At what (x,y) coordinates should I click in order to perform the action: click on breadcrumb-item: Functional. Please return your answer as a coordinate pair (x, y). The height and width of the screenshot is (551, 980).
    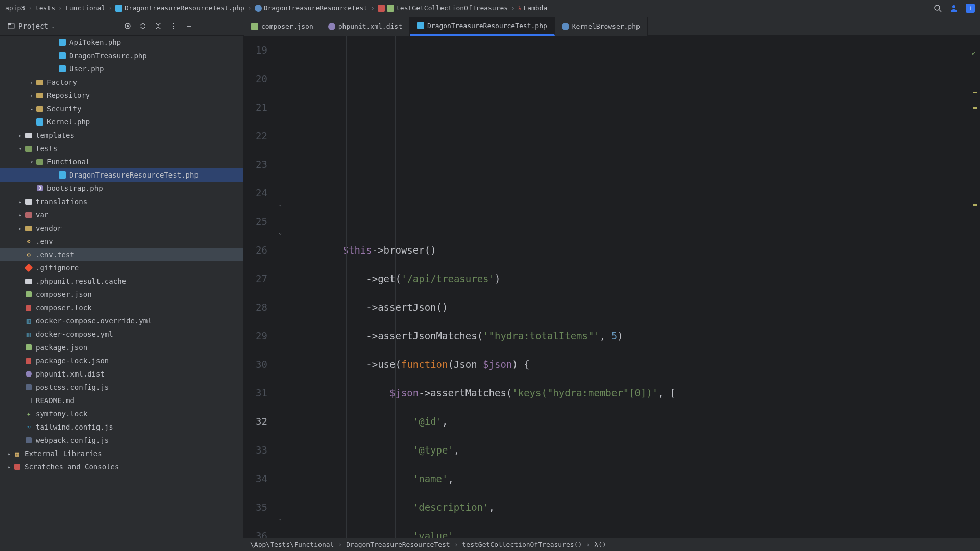
    Looking at the image, I should click on (85, 8).